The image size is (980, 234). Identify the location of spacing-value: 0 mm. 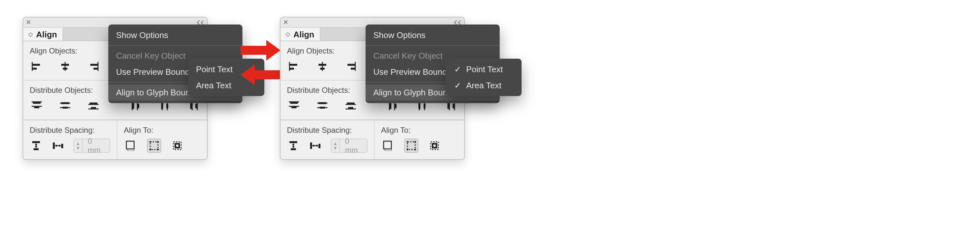
(96, 146).